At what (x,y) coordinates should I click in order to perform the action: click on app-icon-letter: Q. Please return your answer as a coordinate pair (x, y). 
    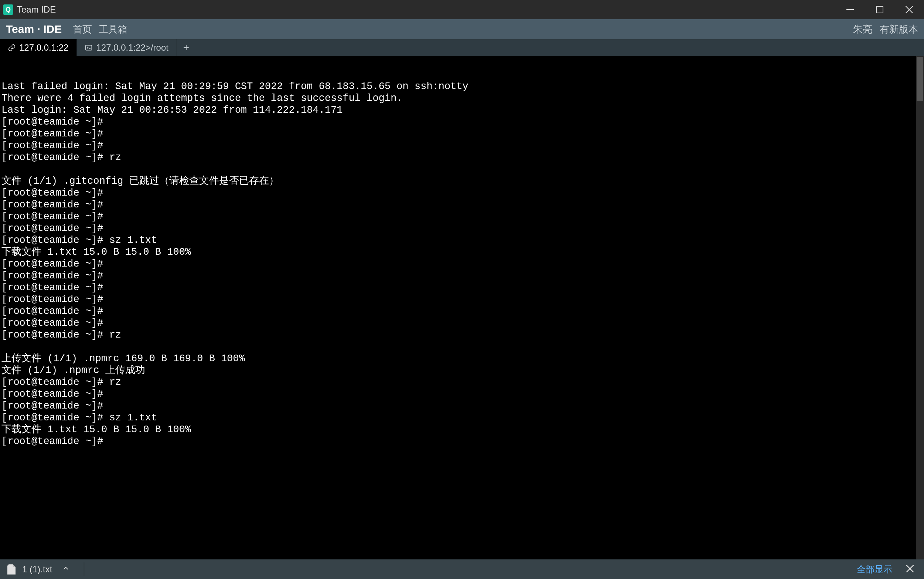
    Looking at the image, I should click on (8, 10).